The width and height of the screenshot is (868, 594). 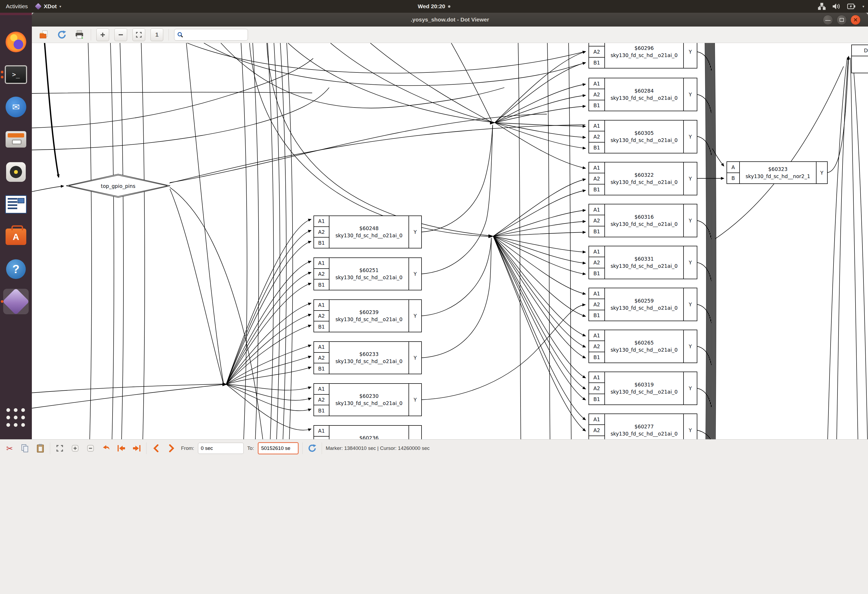 I want to click on dock-item-thunderbird: ✉, so click(x=16, y=107).